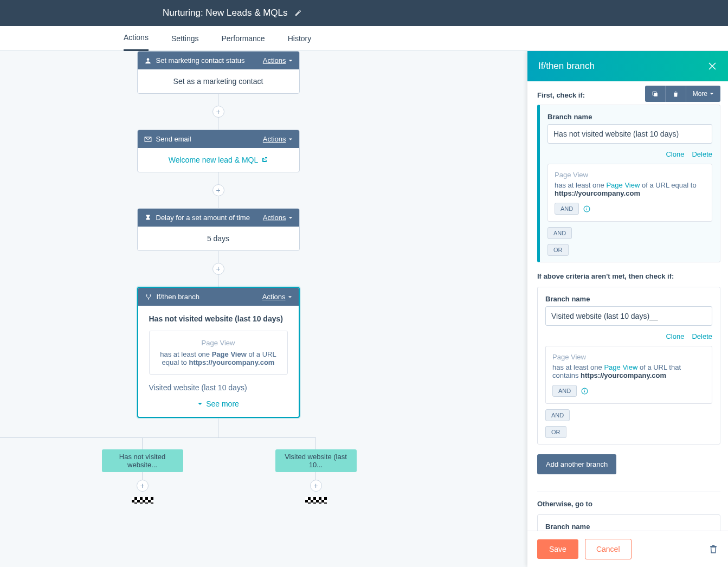 The image size is (728, 567). What do you see at coordinates (218, 73) in the screenshot?
I see `action-card-set-status: Set marketing contact status Actions Set…` at bounding box center [218, 73].